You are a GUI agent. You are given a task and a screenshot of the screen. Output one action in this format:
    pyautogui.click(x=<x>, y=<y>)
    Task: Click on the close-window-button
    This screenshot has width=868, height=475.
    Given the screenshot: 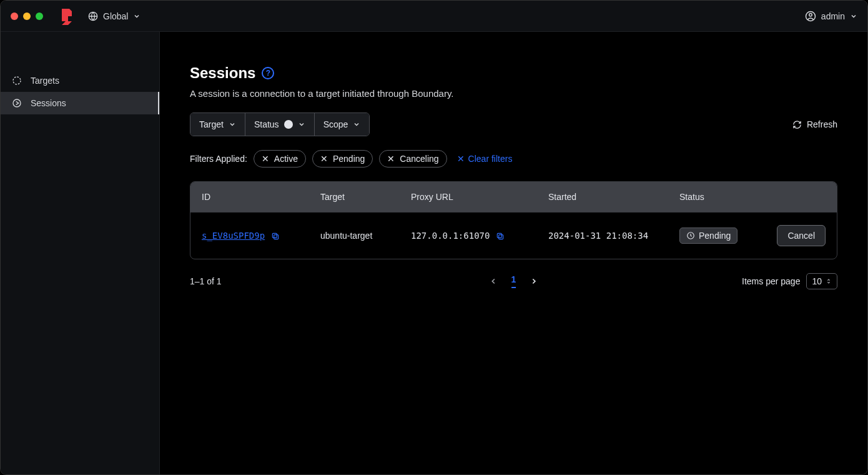 What is the action you would take?
    pyautogui.click(x=14, y=16)
    